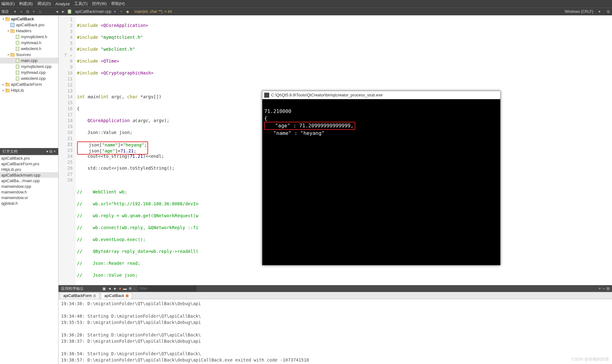 This screenshot has width=612, height=364. Describe the element at coordinates (100, 4) in the screenshot. I see `menu-widgets: 控件(W)` at that location.